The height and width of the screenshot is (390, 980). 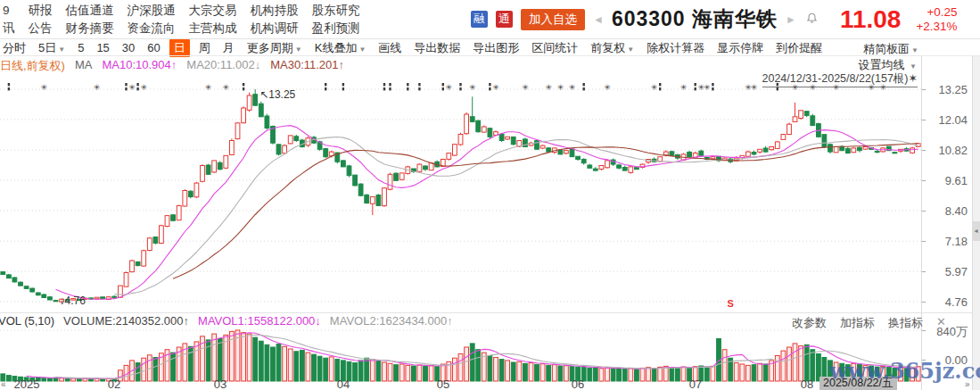 What do you see at coordinates (799, 48) in the screenshot?
I see `button-price-alert: 到价提醒` at bounding box center [799, 48].